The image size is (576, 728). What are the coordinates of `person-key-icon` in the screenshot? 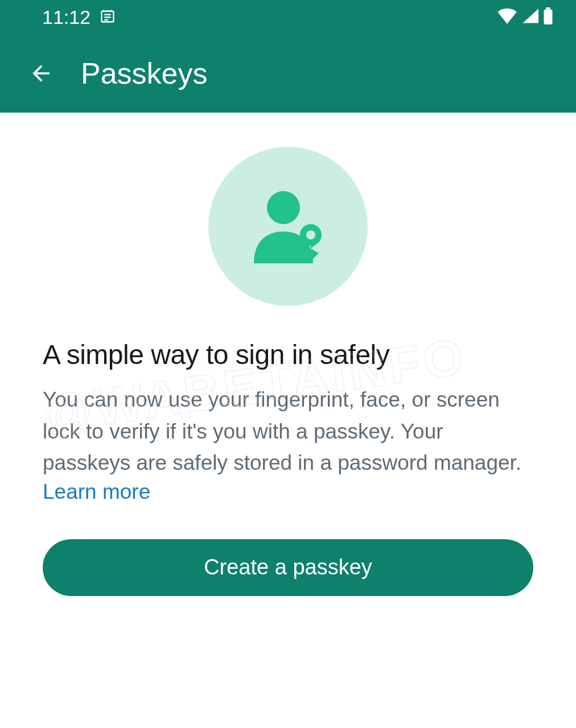 It's located at (288, 226).